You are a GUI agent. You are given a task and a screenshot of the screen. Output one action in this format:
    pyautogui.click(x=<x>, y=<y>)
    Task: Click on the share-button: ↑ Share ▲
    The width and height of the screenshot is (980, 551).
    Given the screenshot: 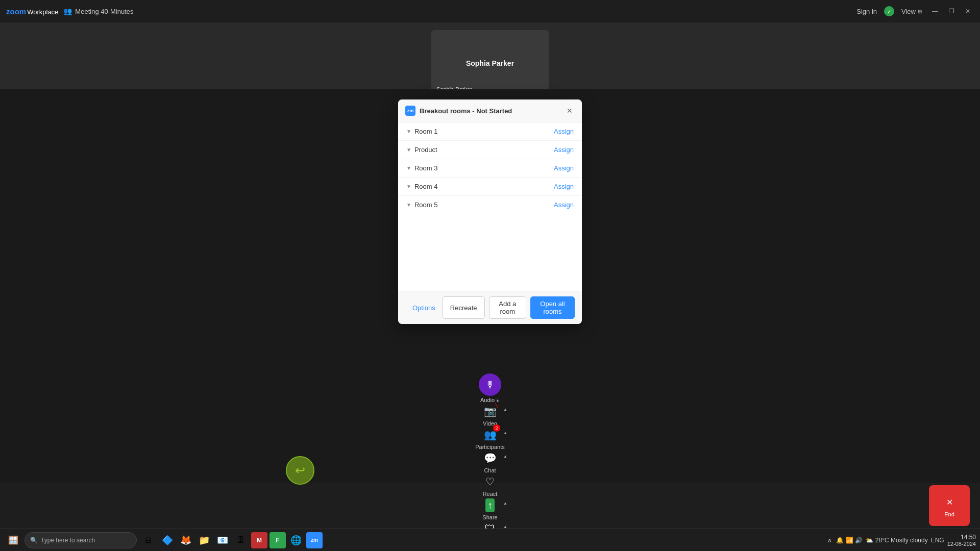 What is the action you would take?
    pyautogui.click(x=490, y=509)
    